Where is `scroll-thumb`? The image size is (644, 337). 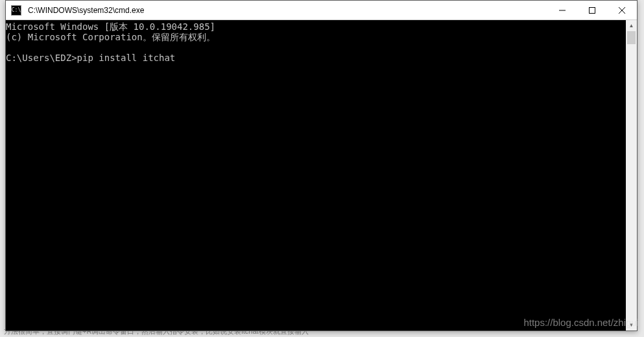
scroll-thumb is located at coordinates (632, 38).